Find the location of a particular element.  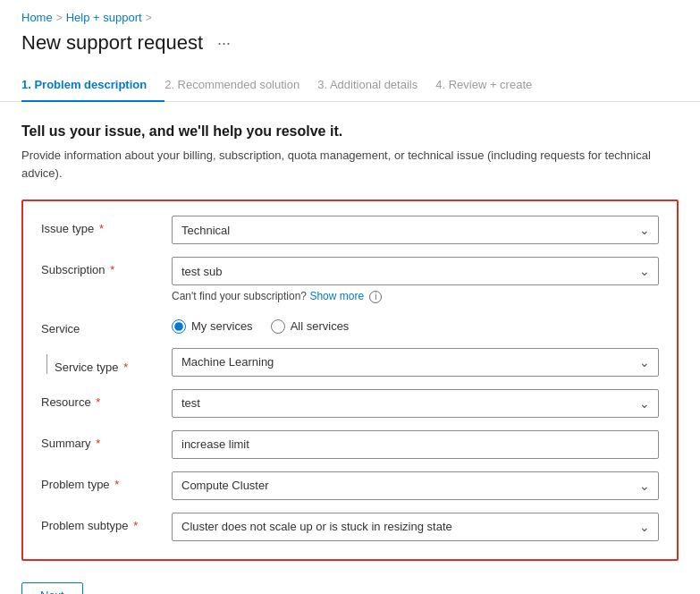

service-type-select-wrapper: Machine Learning ⌄ is located at coordinates (415, 362).